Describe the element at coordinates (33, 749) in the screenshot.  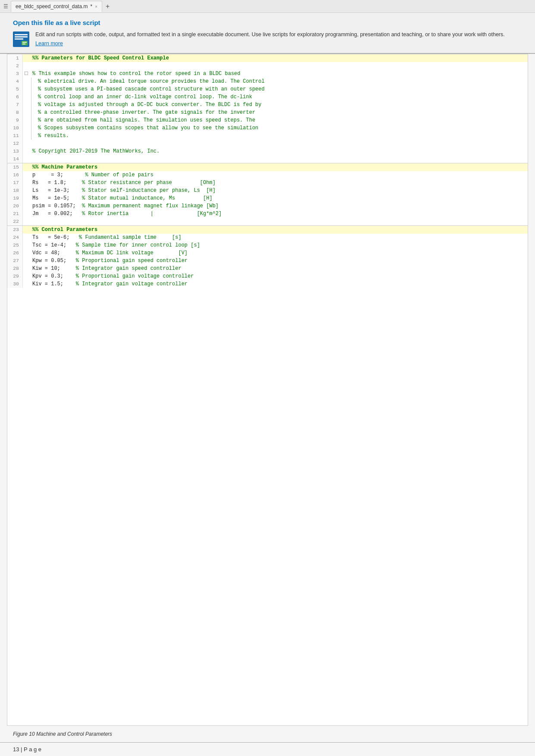
I see `footer-label: P a g e` at that location.